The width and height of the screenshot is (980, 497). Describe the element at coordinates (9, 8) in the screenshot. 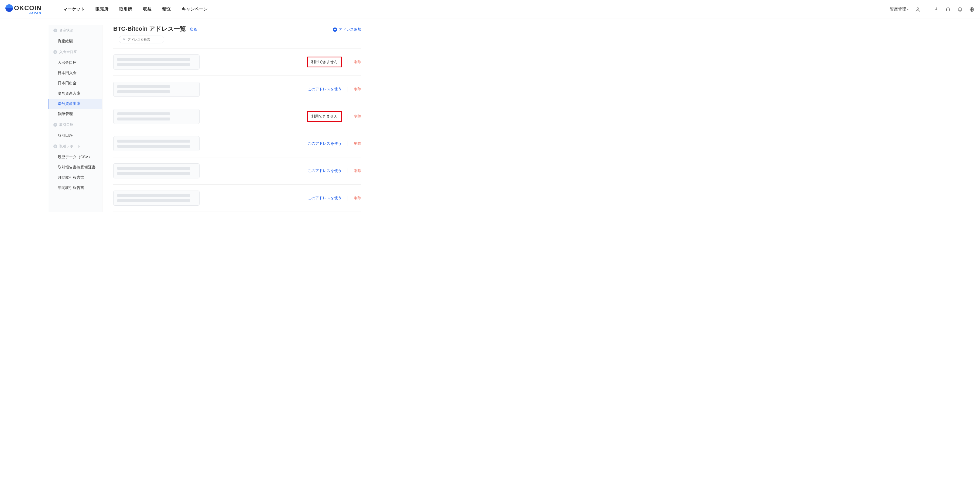

I see `logo-mark-icon` at that location.